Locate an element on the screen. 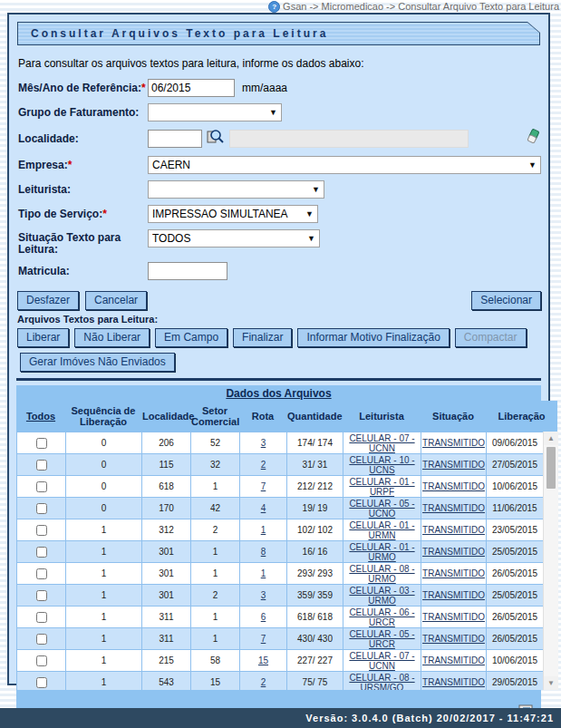 This screenshot has width=561, height=728. field-row-matricula: Matricula: is located at coordinates (279, 271).